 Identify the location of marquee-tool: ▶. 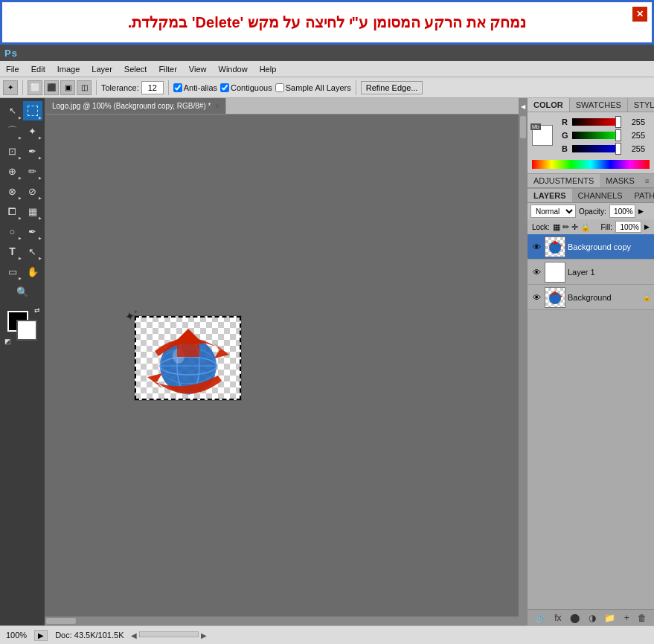
(33, 111).